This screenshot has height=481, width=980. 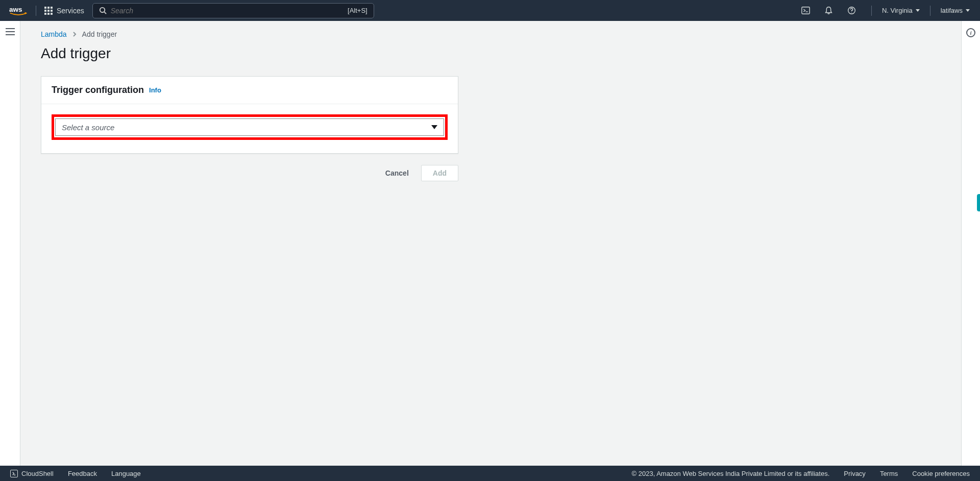 I want to click on left-sidebar, so click(x=10, y=243).